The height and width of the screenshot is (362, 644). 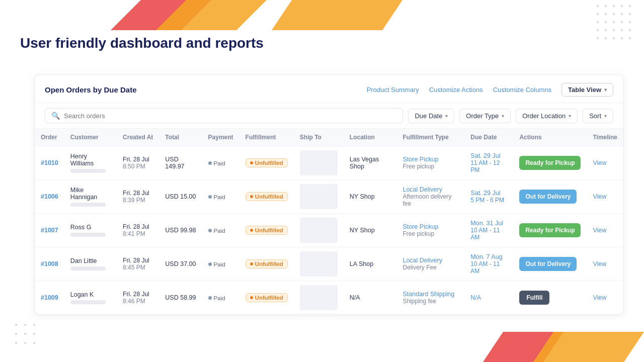 What do you see at coordinates (485, 116) in the screenshot?
I see `order-type-filter: Order Type ▾` at bounding box center [485, 116].